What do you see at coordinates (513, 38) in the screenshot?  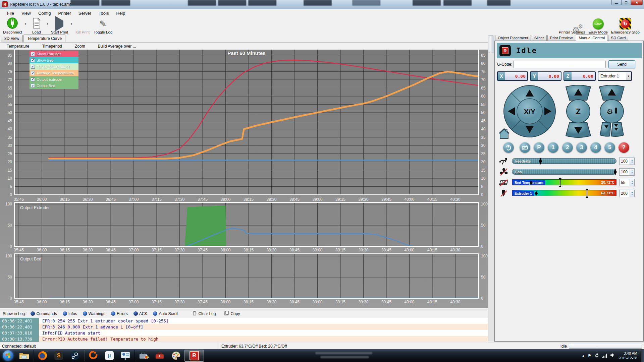 I see `tab-object-placement: Object Placement` at bounding box center [513, 38].